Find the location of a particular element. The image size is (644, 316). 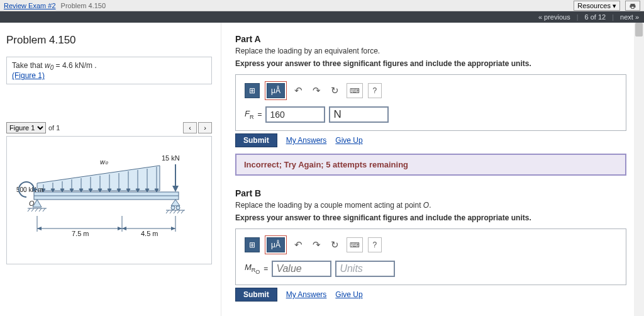

figure-prev-button: ‹ is located at coordinates (190, 128).